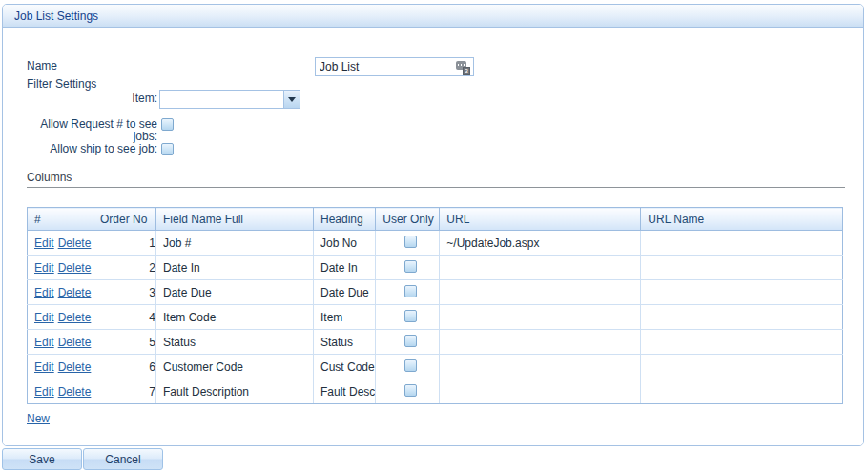  Describe the element at coordinates (125, 367) in the screenshot. I see `order-no-cell: 6` at that location.